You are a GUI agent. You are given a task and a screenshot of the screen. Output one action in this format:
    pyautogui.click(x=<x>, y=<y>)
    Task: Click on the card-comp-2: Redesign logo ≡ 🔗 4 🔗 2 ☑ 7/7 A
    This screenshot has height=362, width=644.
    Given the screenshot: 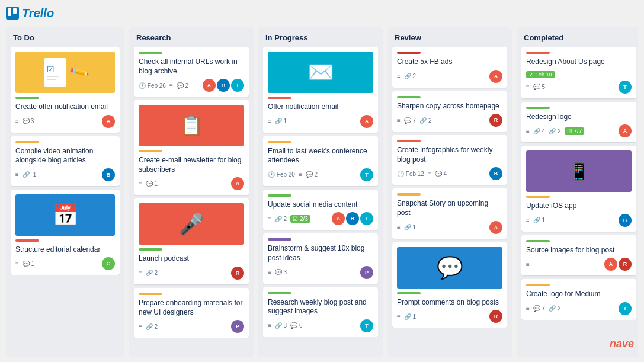 What is the action you would take?
    pyautogui.click(x=579, y=122)
    